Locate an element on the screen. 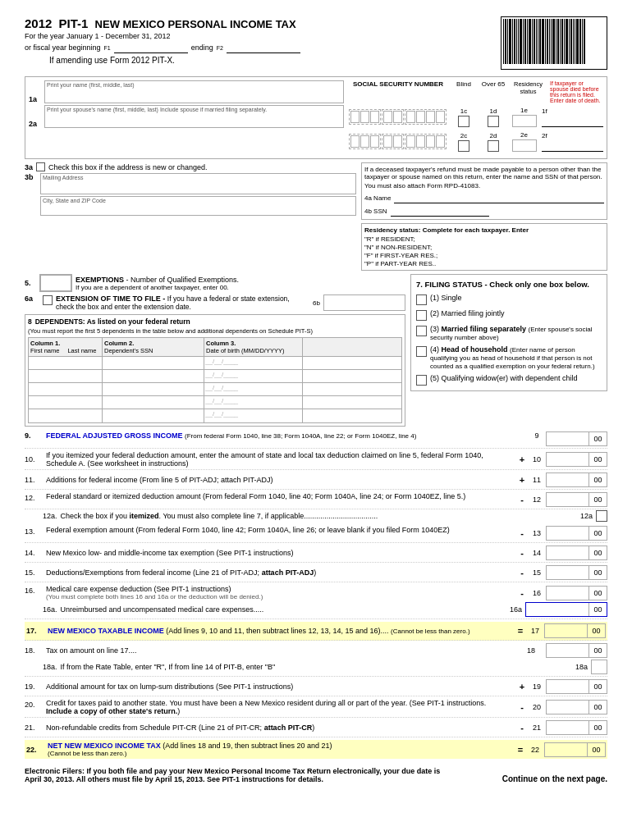 The height and width of the screenshot is (840, 632). name-input-2a is located at coordinates (194, 117).